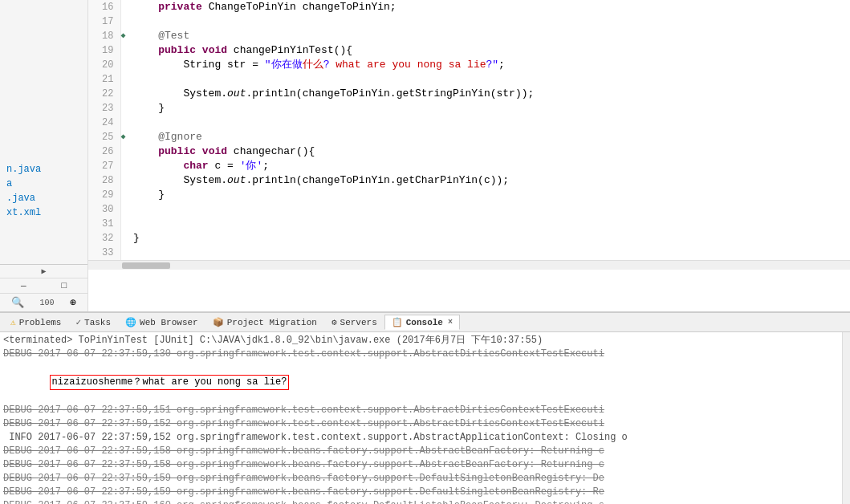 The height and width of the screenshot is (504, 850). What do you see at coordinates (469, 51) in the screenshot?
I see `table-row: 19 public void changePinYinTest(){` at bounding box center [469, 51].